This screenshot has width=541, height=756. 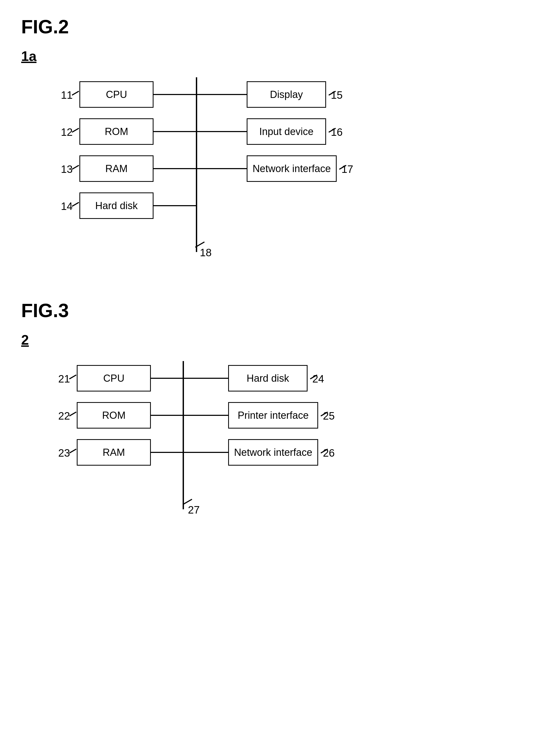 I want to click on fig3-ref-23-tick, so click(x=73, y=451).